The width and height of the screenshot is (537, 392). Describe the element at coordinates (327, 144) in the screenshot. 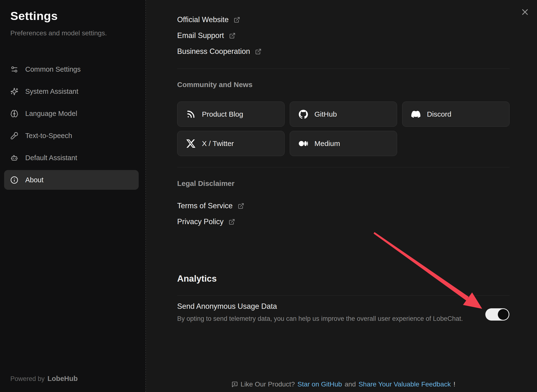

I see `button-label: Medium` at that location.